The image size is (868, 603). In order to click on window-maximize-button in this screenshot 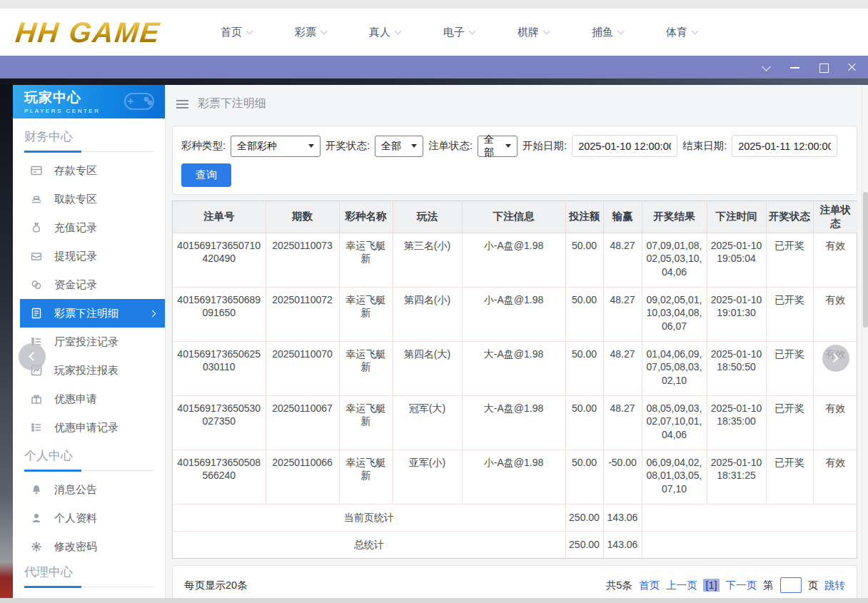, I will do `click(824, 67)`.